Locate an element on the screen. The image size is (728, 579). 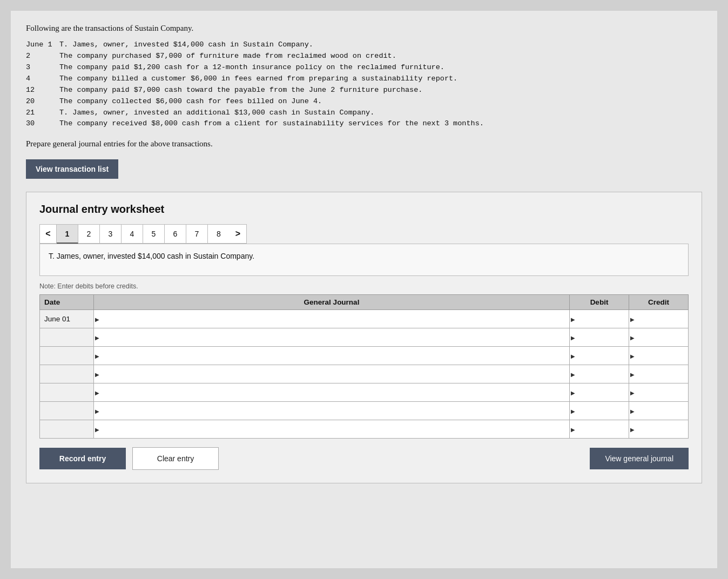
transaction-line: 21T. James, owner, invested an additiona… is located at coordinates (364, 113).